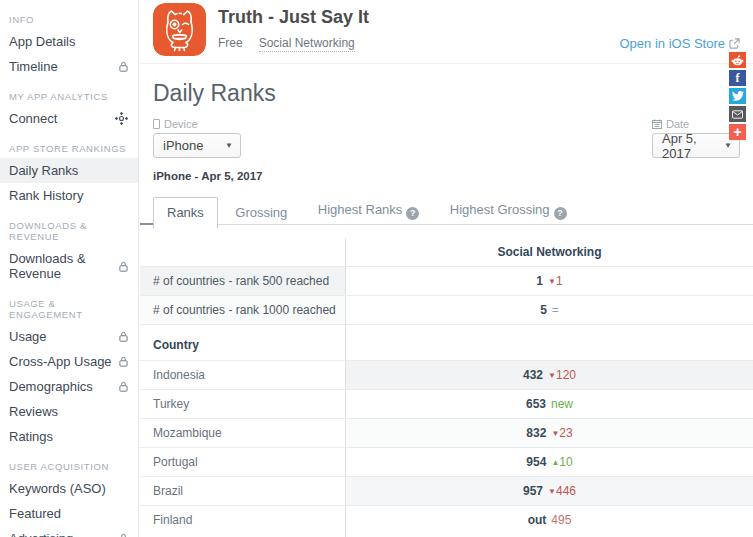  I want to click on date-filter-label: Date, so click(696, 124).